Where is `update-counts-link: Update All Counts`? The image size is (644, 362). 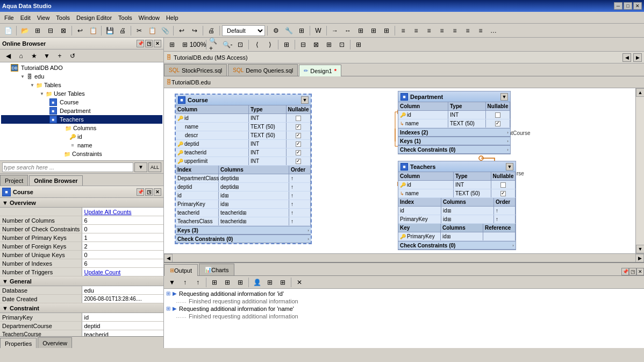
update-counts-link: Update All Counts is located at coordinates (108, 212).